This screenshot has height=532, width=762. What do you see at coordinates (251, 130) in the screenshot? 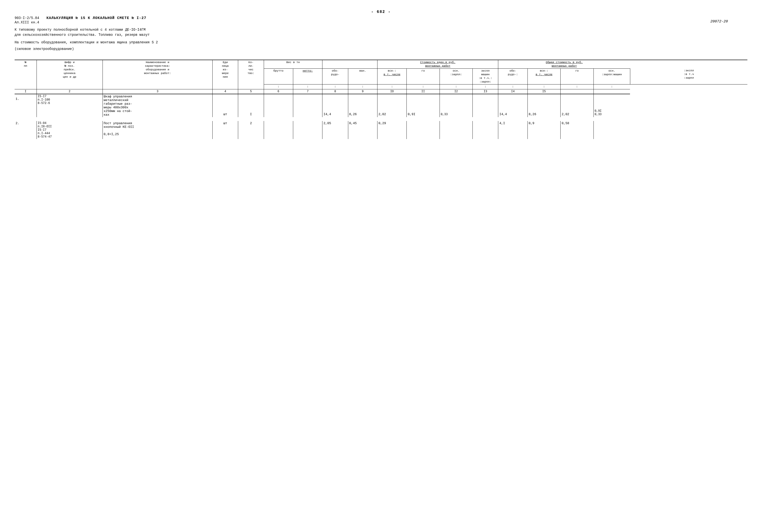
I see `row2-qty: 2` at bounding box center [251, 130].